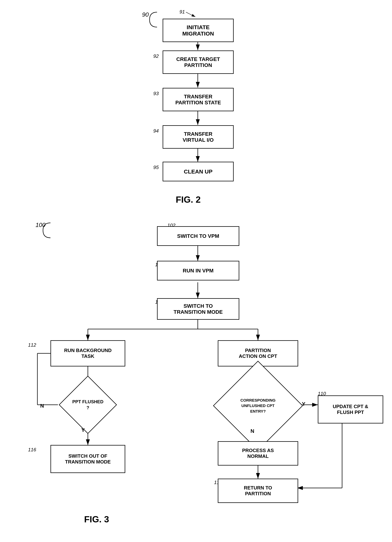 Image resolution: width=392 pixels, height=542 pixels. I want to click on switch-out-box: SWITCH OUT OF TRANSITION MODE, so click(88, 459).